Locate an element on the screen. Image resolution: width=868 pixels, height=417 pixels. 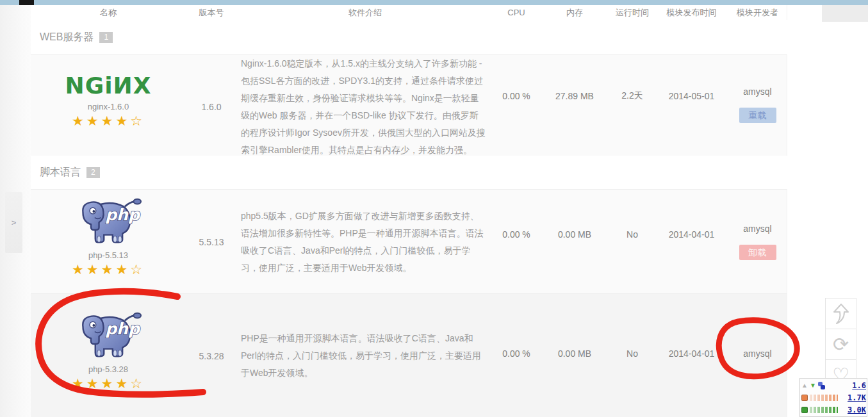
section-count-badge: 2 is located at coordinates (94, 173).